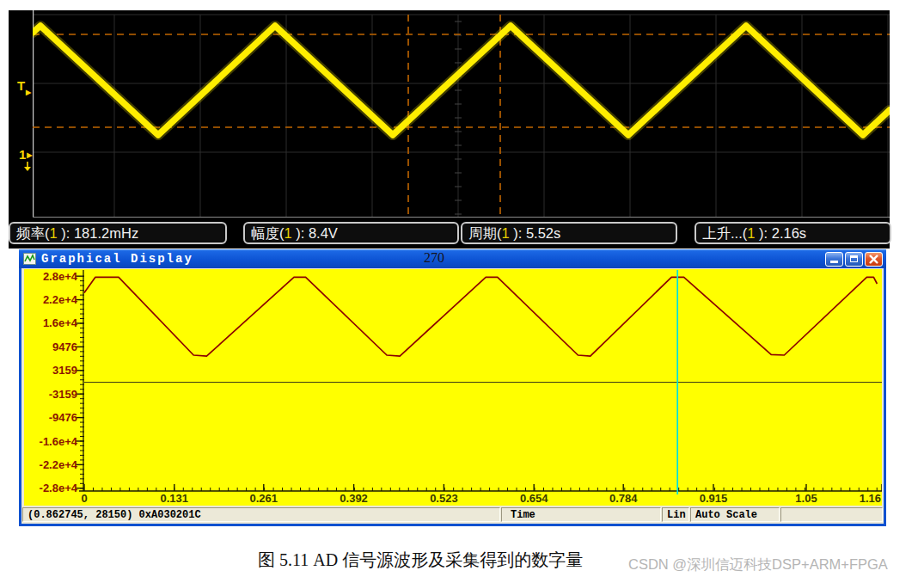  What do you see at coordinates (452, 514) in the screenshot?
I see `status-bar: (0.862745, 28150) 0xA030201C Time Lin Au…` at bounding box center [452, 514].